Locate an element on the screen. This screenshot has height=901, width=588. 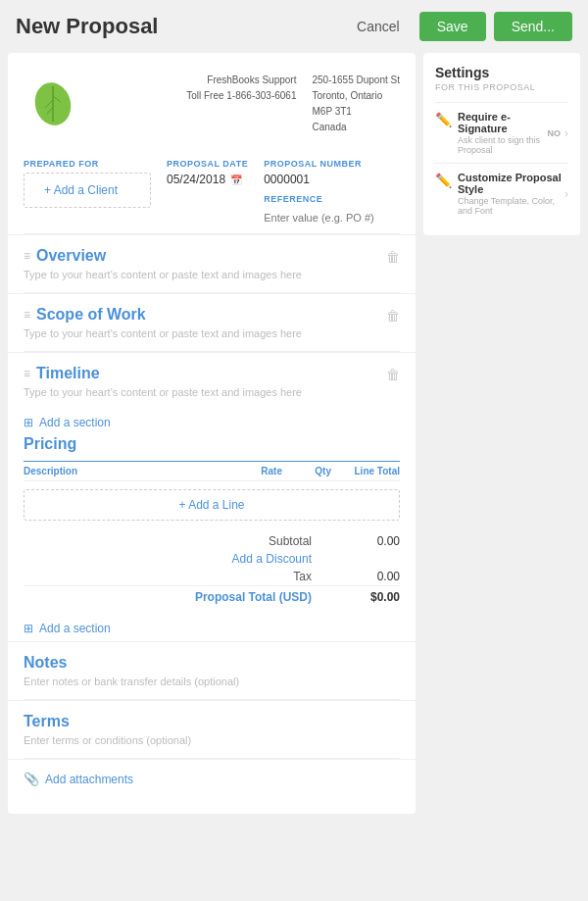
grand-total-row: Proposal Total (USD) $0.00 is located at coordinates (212, 594).